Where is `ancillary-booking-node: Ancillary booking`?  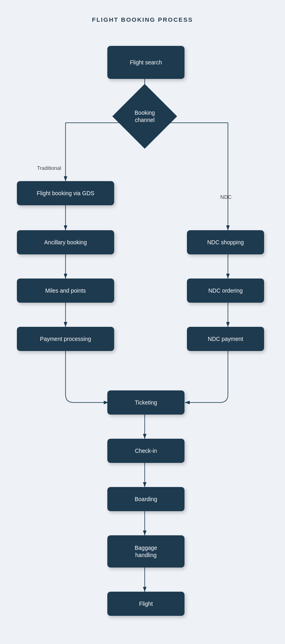
ancillary-booking-node: Ancillary booking is located at coordinates (66, 242).